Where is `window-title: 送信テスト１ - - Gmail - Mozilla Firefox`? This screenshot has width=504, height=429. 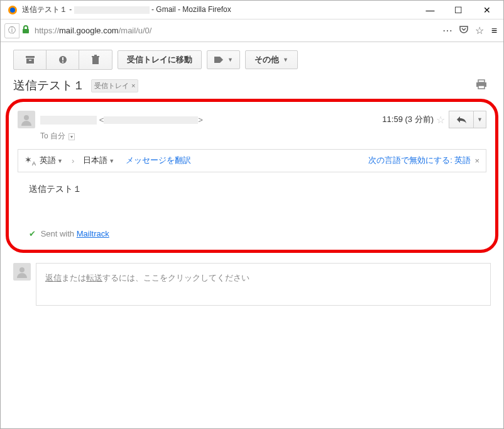 window-title: 送信テスト１ - - Gmail - Mozilla Firefox is located at coordinates (219, 10).